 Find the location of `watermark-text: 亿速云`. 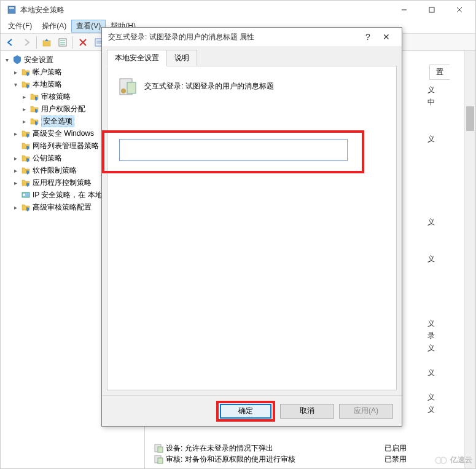

watermark-text: 亿速云 is located at coordinates (461, 460).